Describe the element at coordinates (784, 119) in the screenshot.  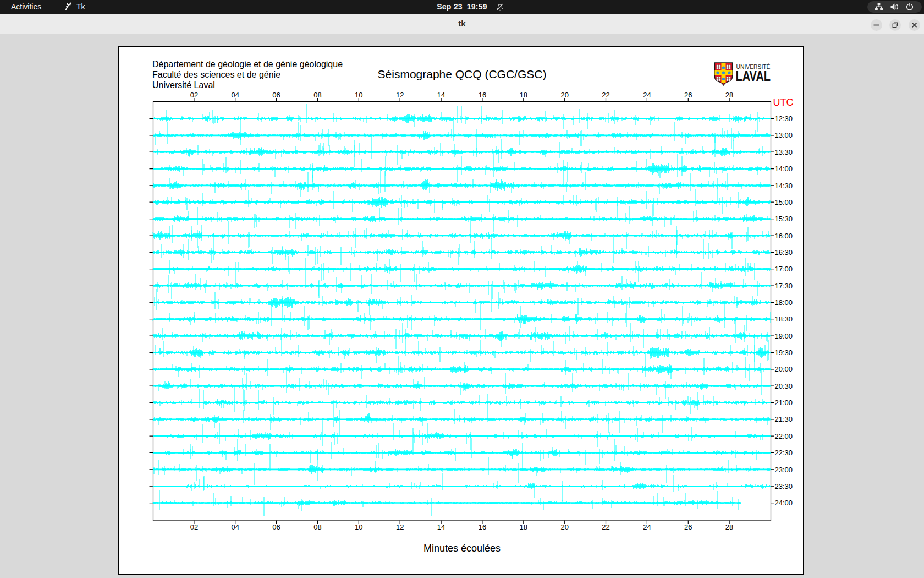
I see `svg-text: 12:30` at that location.